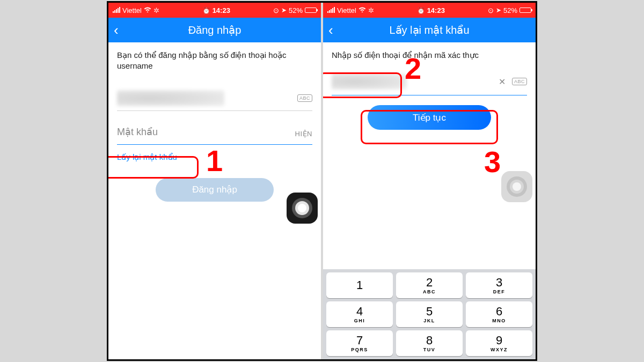 The width and height of the screenshot is (644, 362). What do you see at coordinates (147, 157) in the screenshot?
I see `forgot-password-link: Lấy lại mật khẩu` at bounding box center [147, 157].